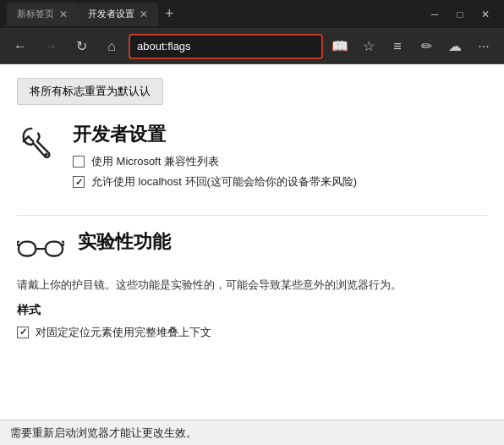 Image resolution: width=504 pixels, height=445 pixels. What do you see at coordinates (369, 47) in the screenshot?
I see `favorites-button: ☆` at bounding box center [369, 47].